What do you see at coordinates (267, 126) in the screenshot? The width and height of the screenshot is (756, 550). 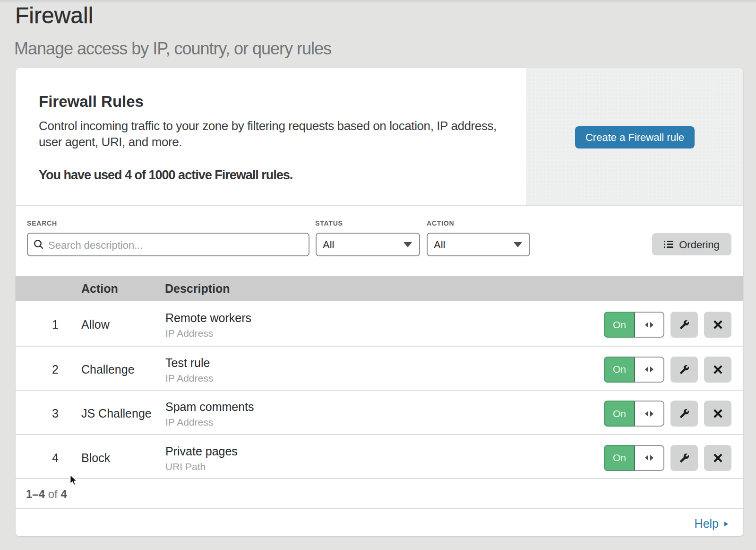 I see `rules-description-line1: Control incoming traffic to your zone by…` at bounding box center [267, 126].